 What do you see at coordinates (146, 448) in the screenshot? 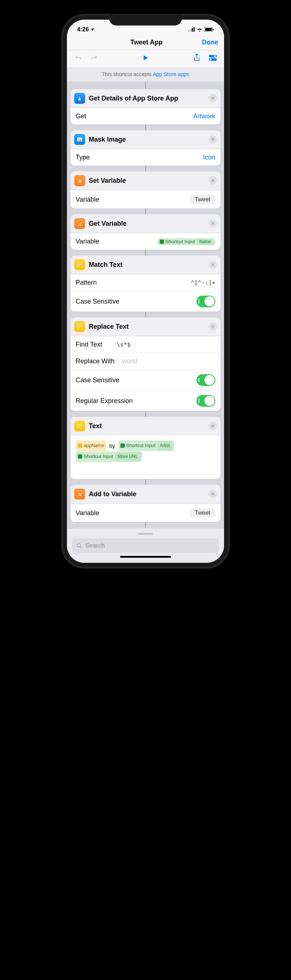
I see `action-text: Text ✕ appName by Shortcut Input Artist` at bounding box center [146, 448].